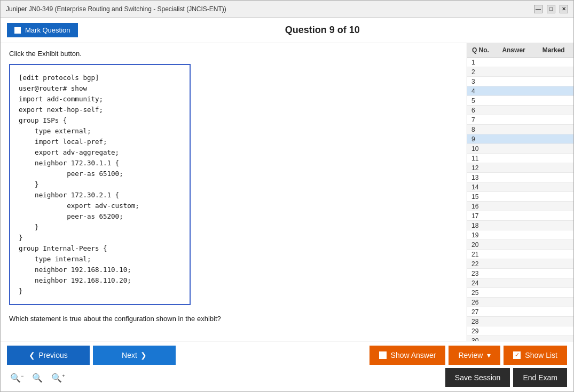 Image resolution: width=574 pixels, height=392 pixels. What do you see at coordinates (520, 338) in the screenshot?
I see `table-row: 30` at bounding box center [520, 338].